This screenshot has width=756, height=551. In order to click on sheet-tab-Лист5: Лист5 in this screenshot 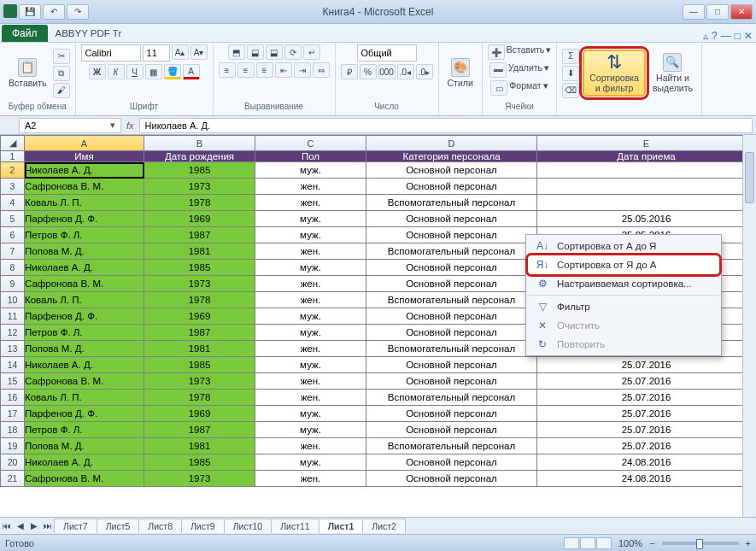, I will do `click(118, 526)`.